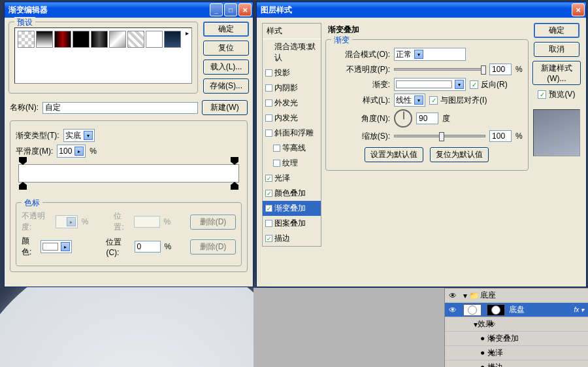 This screenshot has width=588, height=367. Describe the element at coordinates (120, 108) in the screenshot. I see `name-input` at that location.